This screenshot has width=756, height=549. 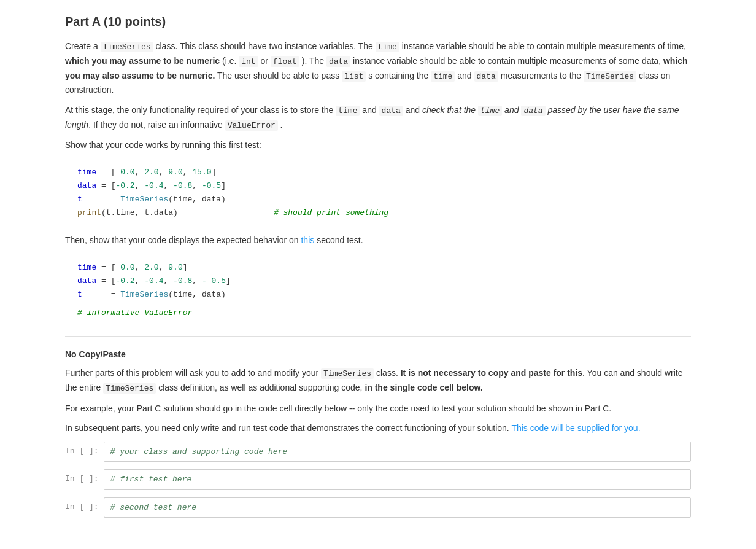 I want to click on comma-5: ,, so click(x=169, y=185).